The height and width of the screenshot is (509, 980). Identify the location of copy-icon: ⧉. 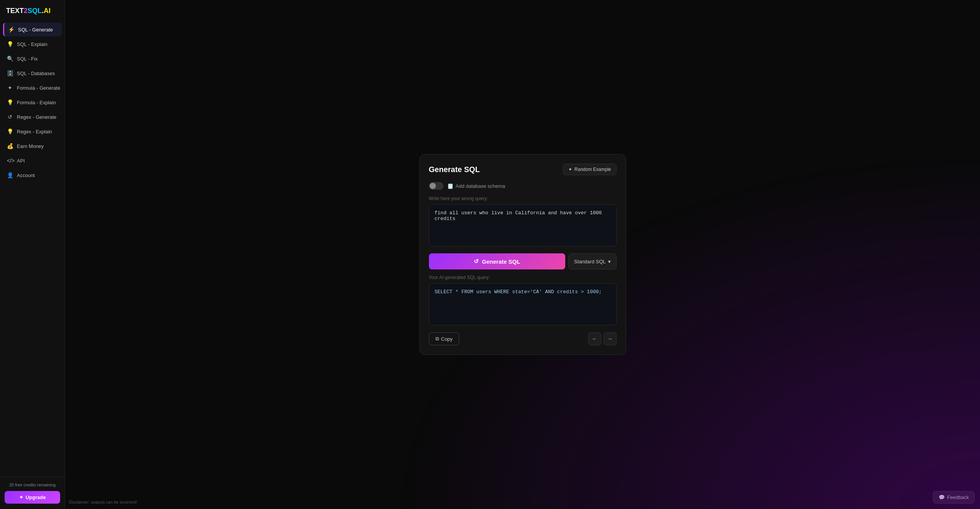
(437, 339).